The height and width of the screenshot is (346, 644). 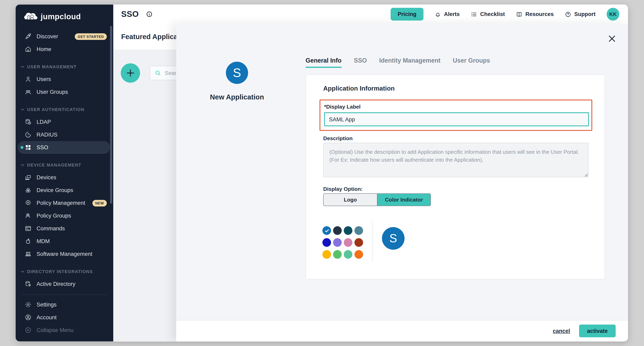 What do you see at coordinates (613, 15) in the screenshot?
I see `avatar: KK` at bounding box center [613, 15].